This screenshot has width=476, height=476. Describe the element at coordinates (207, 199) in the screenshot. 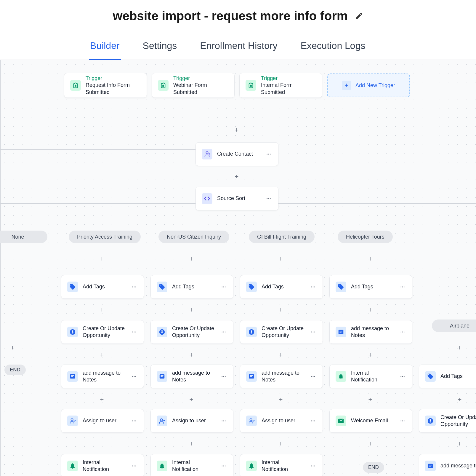

I see `code-icon` at that location.